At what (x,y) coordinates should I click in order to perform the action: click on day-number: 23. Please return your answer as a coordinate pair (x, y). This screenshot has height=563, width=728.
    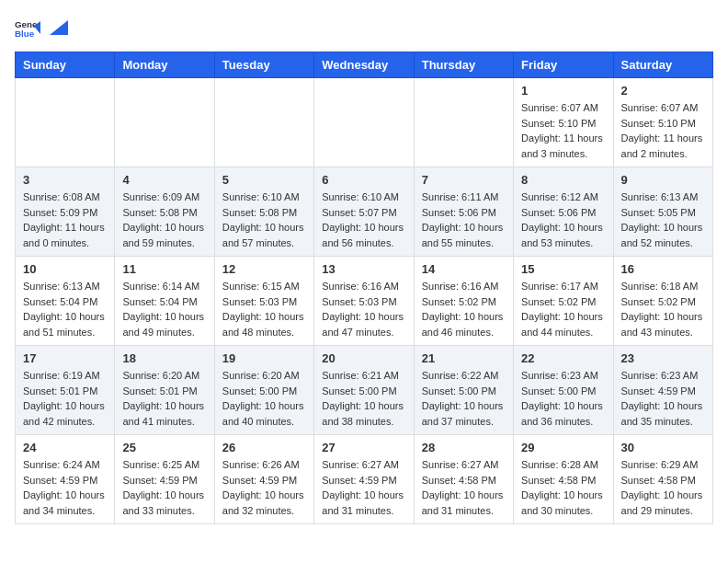
    Looking at the image, I should click on (664, 359).